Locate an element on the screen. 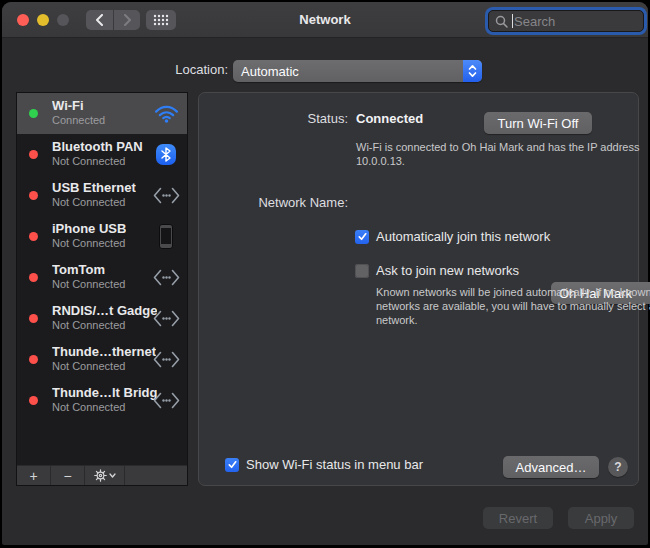  wifi-icon is located at coordinates (166, 114).